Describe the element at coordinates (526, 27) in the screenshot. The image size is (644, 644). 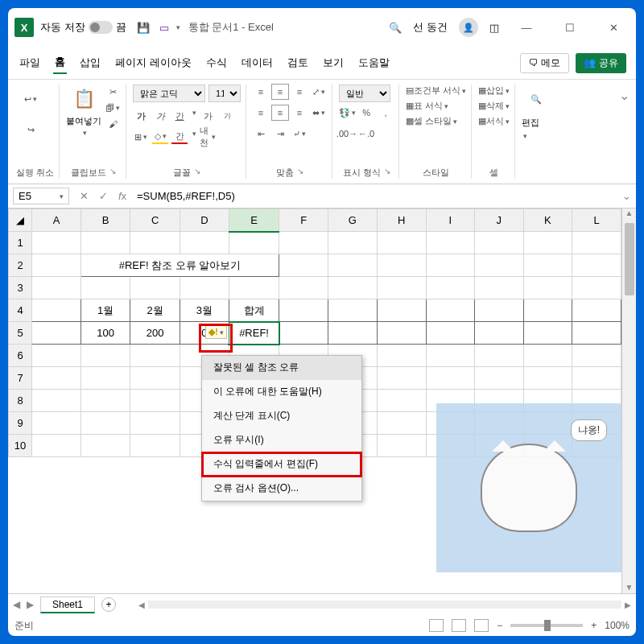
I see `minimize-button: —` at that location.